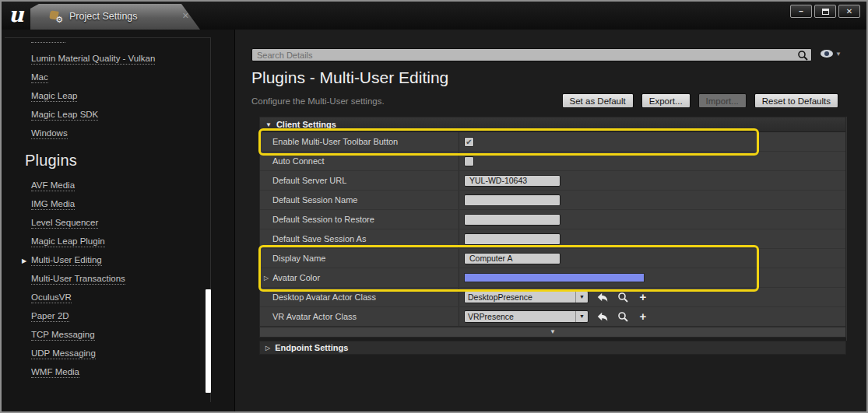 The height and width of the screenshot is (413, 868). Describe the element at coordinates (553, 201) in the screenshot. I see `settings-row-default-session-name: Default Session Name` at that location.